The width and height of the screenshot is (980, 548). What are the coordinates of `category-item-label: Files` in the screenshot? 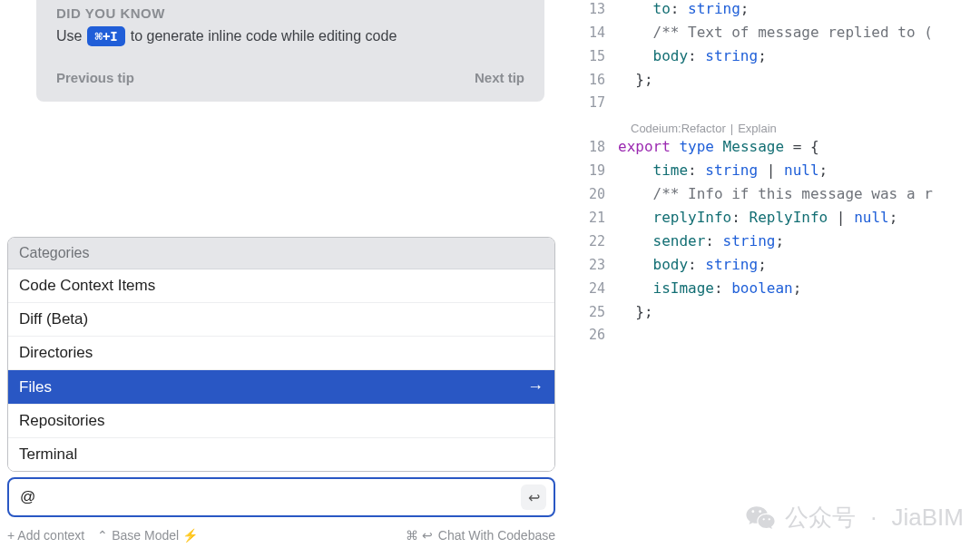 It's located at (35, 387).